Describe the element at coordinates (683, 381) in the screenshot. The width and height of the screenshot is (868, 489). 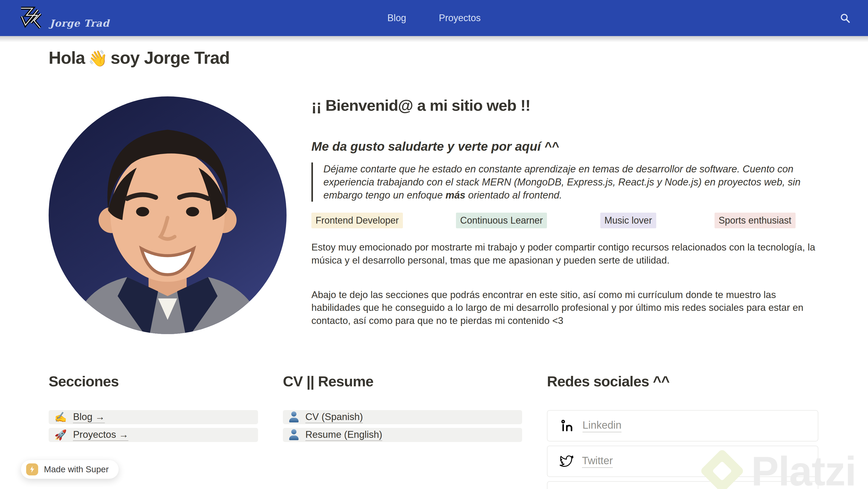
I see `redes-heading: Redes sociales ^^` at that location.